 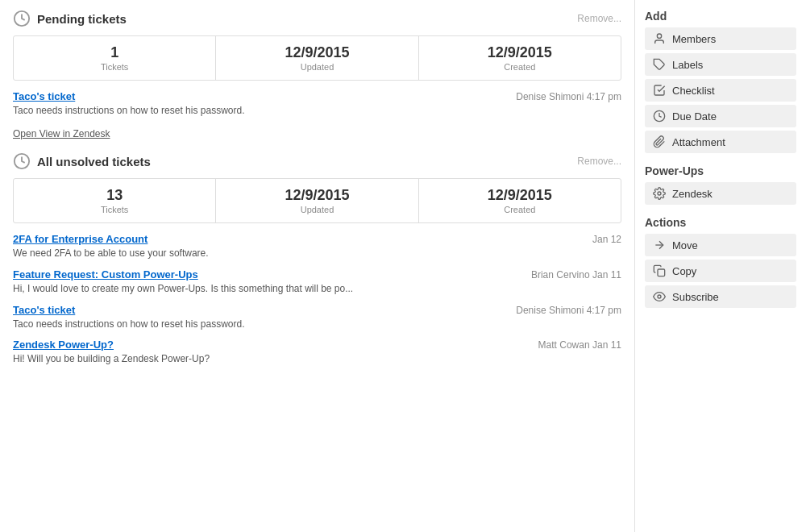 I want to click on add-checklist-button: Checklist, so click(x=721, y=90).